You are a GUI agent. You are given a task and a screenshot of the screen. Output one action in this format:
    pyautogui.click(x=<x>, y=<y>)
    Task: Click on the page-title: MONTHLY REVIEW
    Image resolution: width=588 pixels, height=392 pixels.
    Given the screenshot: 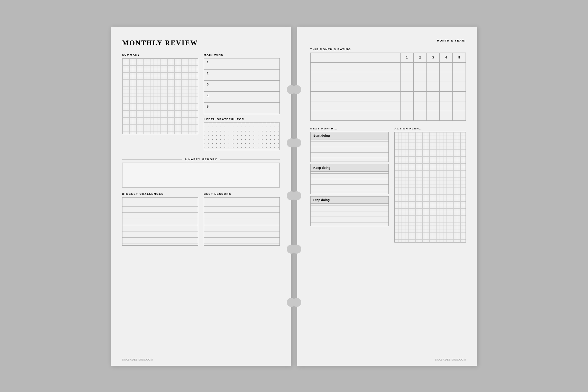 What is the action you would take?
    pyautogui.click(x=201, y=43)
    